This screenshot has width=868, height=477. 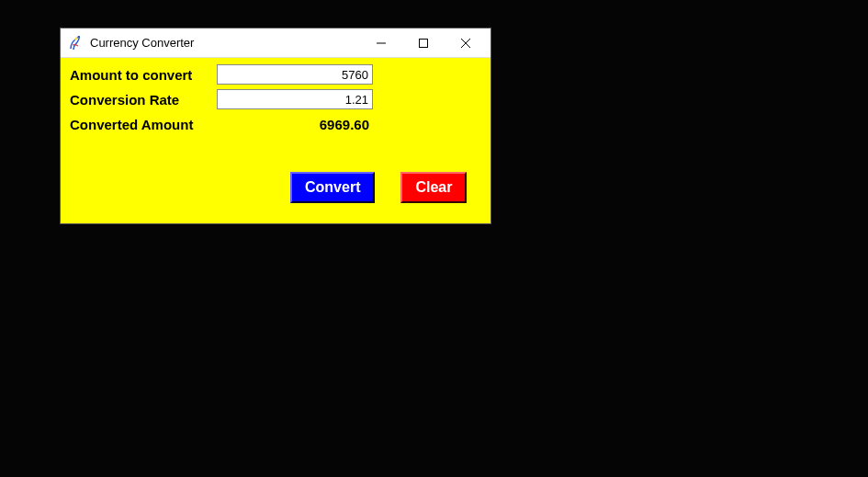 I want to click on tkinter-icon, so click(x=75, y=43).